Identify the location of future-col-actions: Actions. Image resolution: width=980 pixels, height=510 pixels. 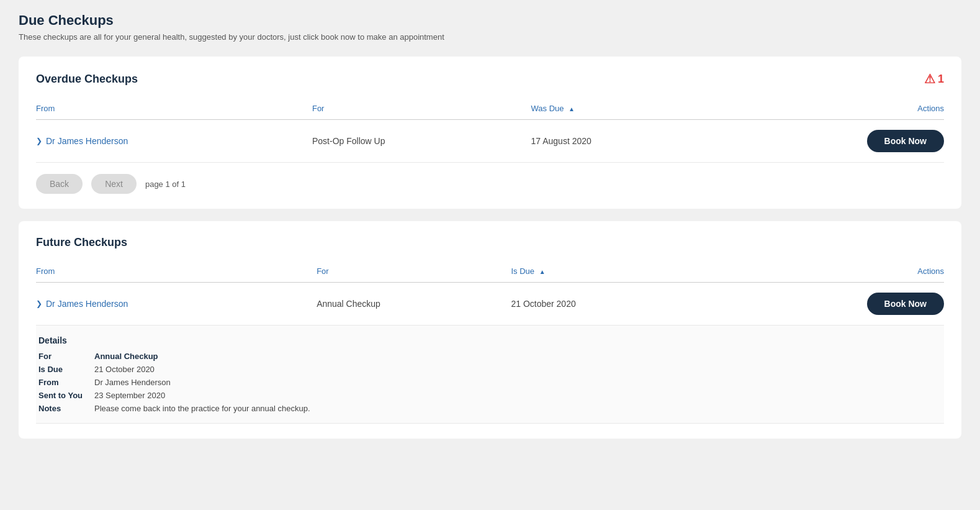
(826, 272).